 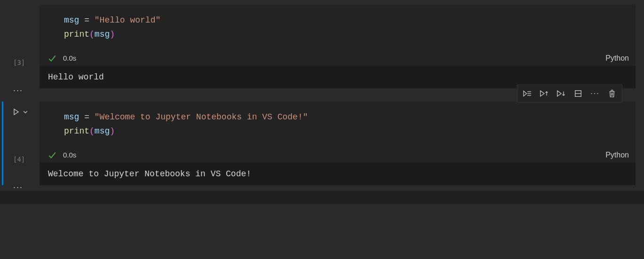 I want to click on cell-toolbar: ···, so click(x=570, y=94).